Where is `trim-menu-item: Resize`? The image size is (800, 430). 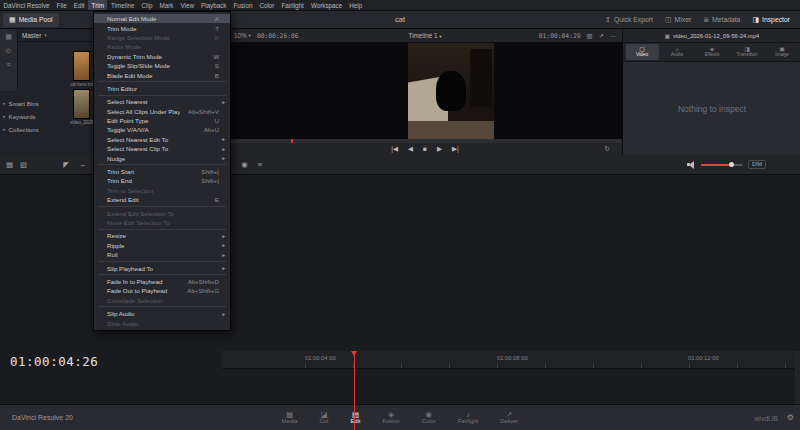 trim-menu-item: Resize is located at coordinates (162, 236).